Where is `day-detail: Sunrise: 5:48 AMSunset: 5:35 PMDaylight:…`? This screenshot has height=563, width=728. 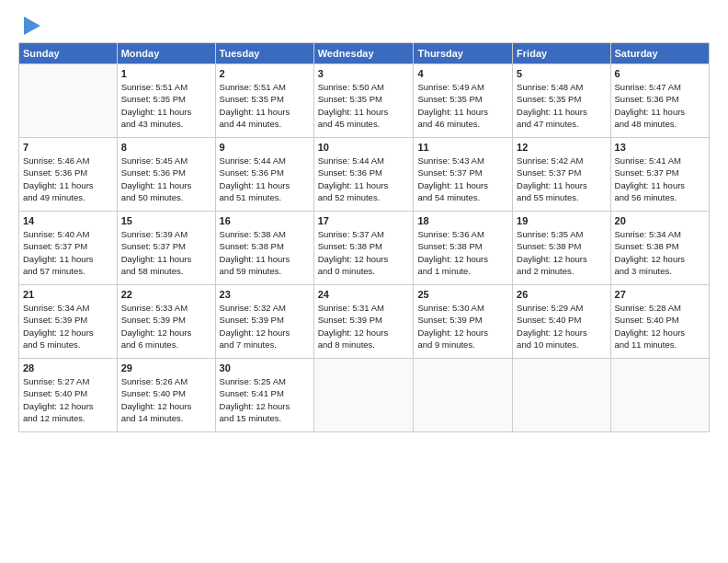 day-detail: Sunrise: 5:48 AMSunset: 5:35 PMDaylight:… is located at coordinates (561, 105).